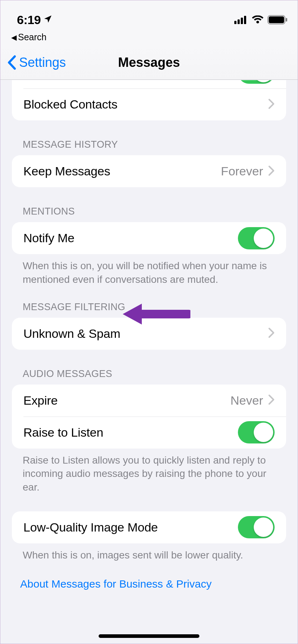  I want to click on status-time: 6:19, so click(29, 20).